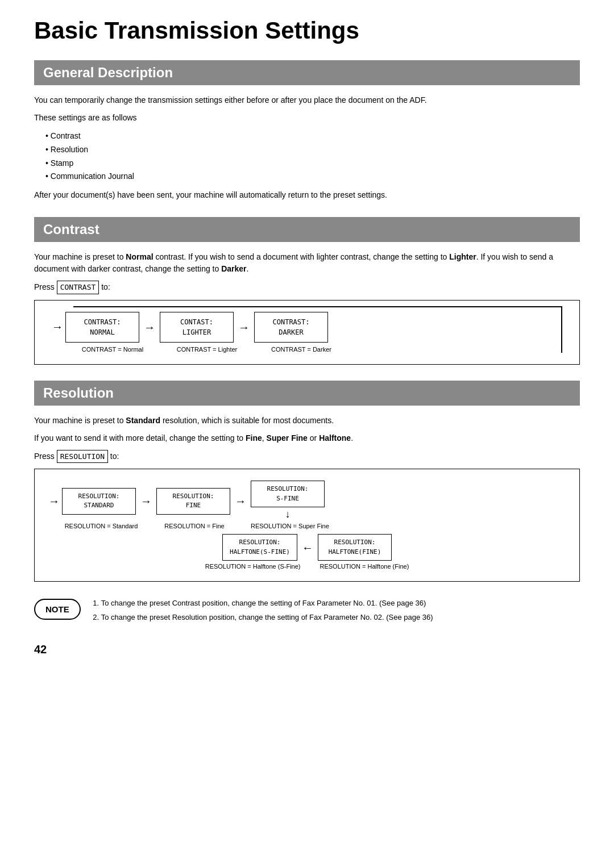 The width and height of the screenshot is (614, 868). I want to click on general-desc-list-intro: These settings are as follows, so click(307, 118).